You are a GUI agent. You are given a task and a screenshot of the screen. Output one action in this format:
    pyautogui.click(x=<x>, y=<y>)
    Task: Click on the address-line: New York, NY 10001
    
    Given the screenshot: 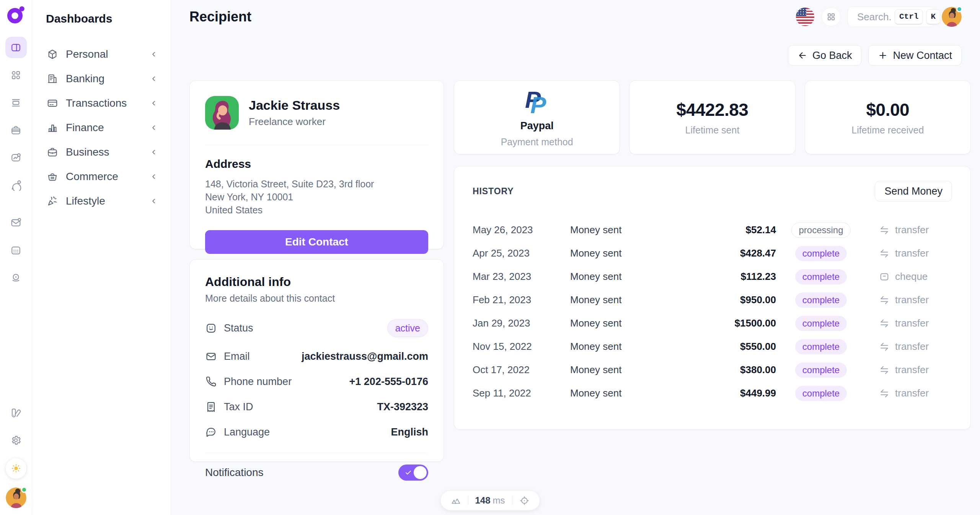 What is the action you would take?
    pyautogui.click(x=317, y=197)
    